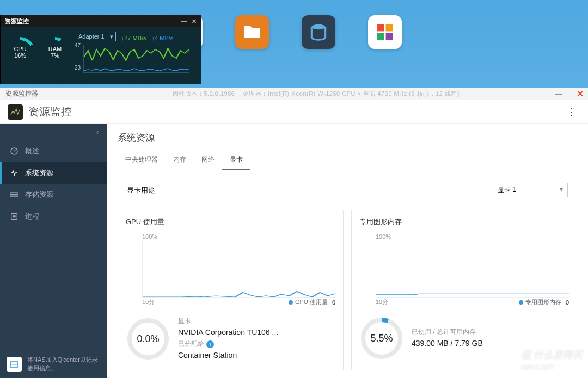  Describe the element at coordinates (148, 339) in the screenshot. I see `gpu-usage-donut: 0.0%` at that location.